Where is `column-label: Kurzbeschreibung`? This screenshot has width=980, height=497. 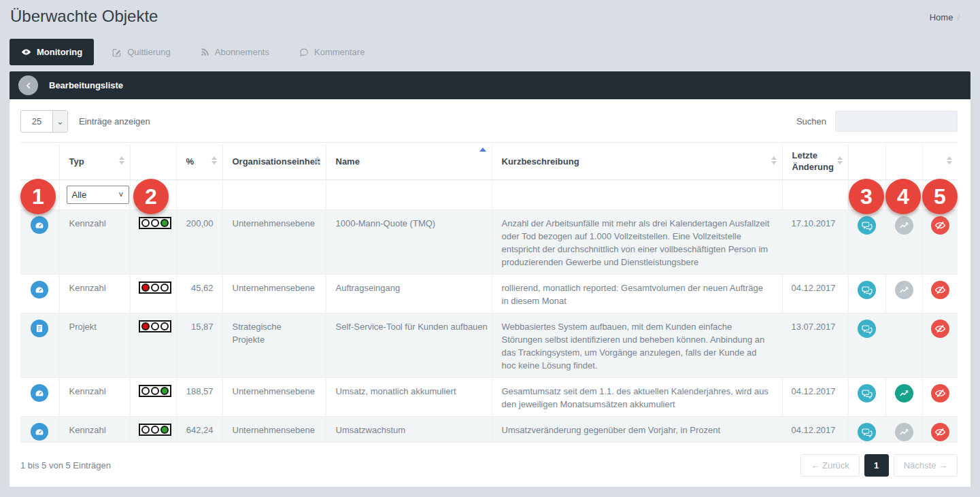
column-label: Kurzbeschreibung is located at coordinates (541, 162).